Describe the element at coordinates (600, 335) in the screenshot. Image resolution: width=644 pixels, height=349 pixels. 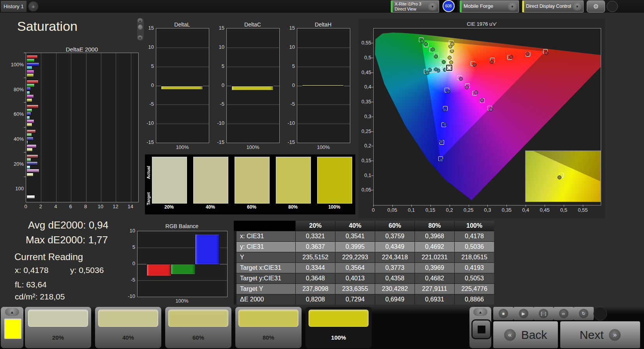
I see `next-button: Next »` at that location.